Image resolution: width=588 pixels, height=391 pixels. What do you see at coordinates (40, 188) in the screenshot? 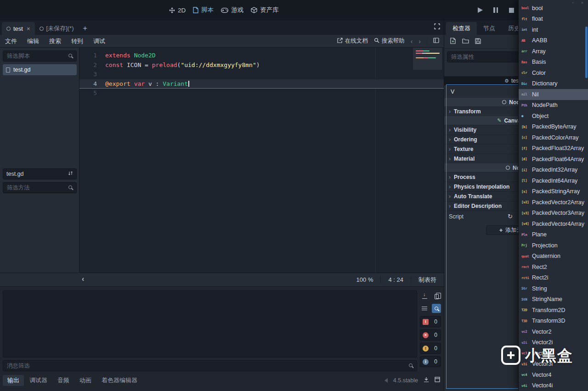
I see `filter-methods-input` at bounding box center [40, 188].